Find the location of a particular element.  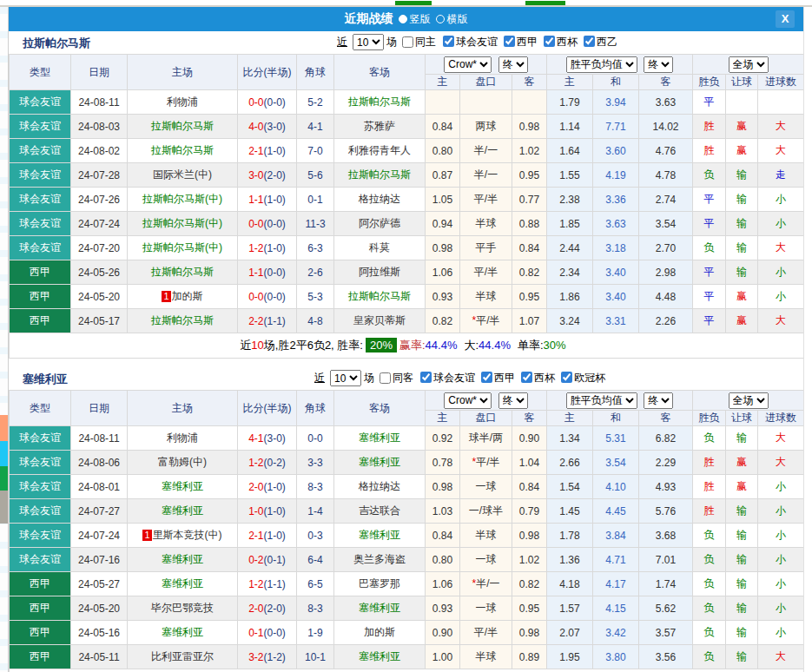

ah-home-odds: 0.93 is located at coordinates (443, 297).